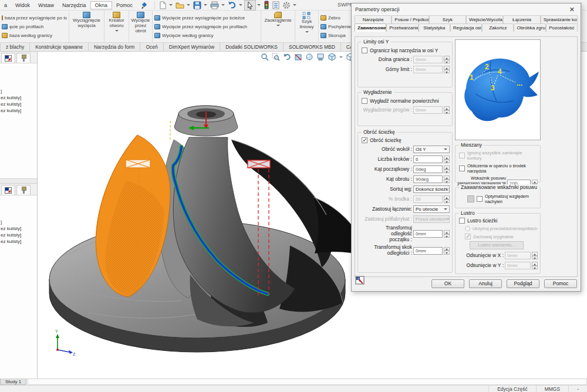 The image size is (587, 392). Describe the element at coordinates (180, 5) in the screenshot. I see `open-button` at that location.